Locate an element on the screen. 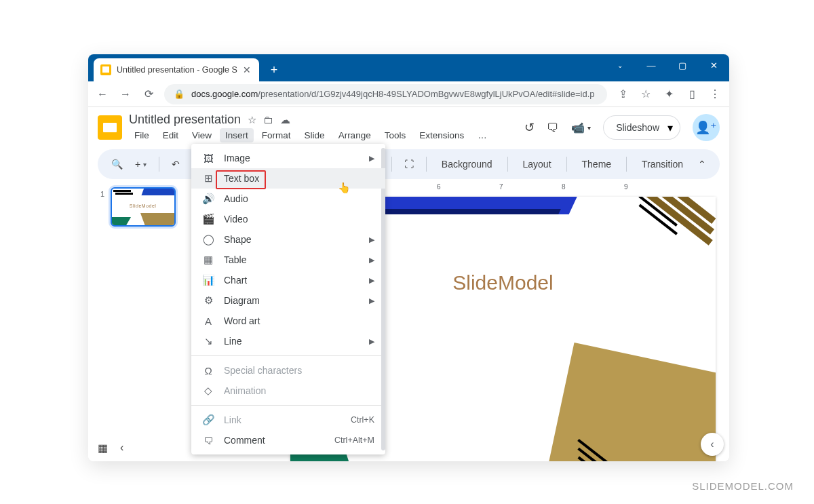 The height and width of the screenshot is (504, 814). insert-menu-text-box: ⊞Text box is located at coordinates (288, 178).